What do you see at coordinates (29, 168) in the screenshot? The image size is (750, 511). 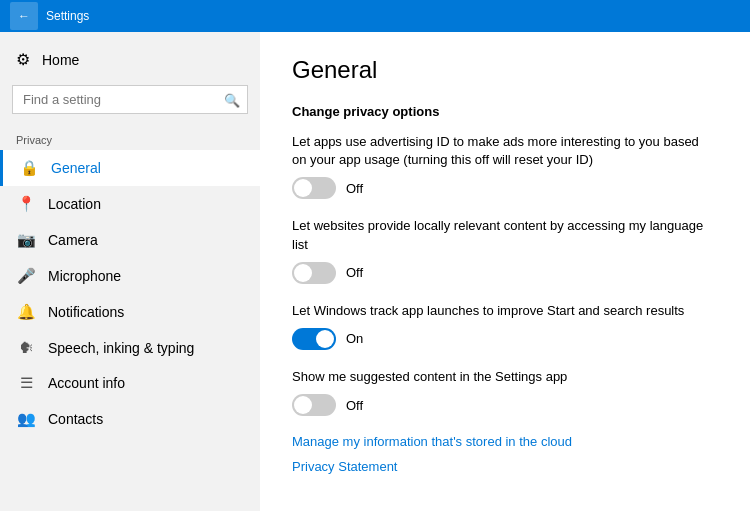 I see `lock-icon: 🔒` at bounding box center [29, 168].